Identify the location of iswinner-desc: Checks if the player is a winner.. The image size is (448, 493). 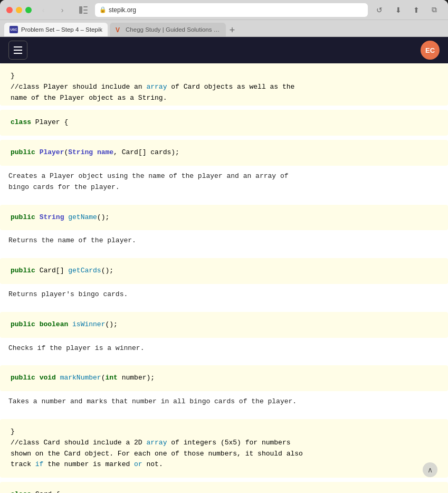
(224, 349).